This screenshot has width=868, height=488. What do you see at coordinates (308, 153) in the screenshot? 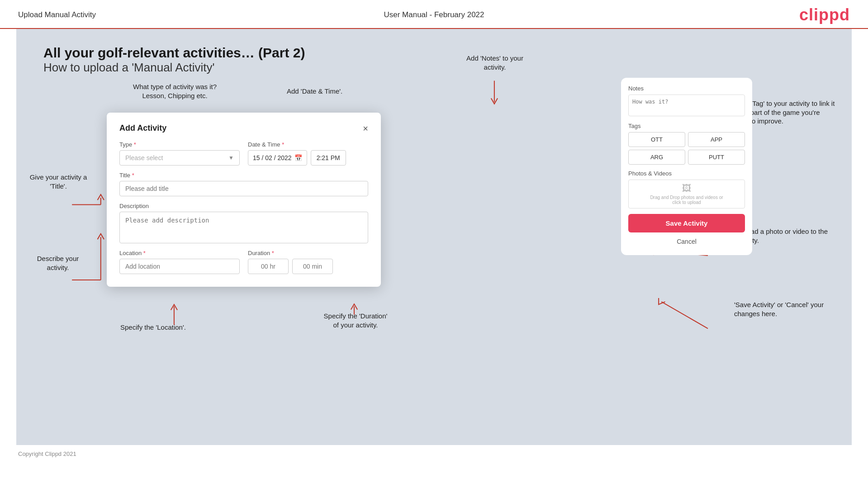
I see `datetime-group: Date & Time * 15 / 02 / 2022 📅 2:21 PM` at bounding box center [308, 153].